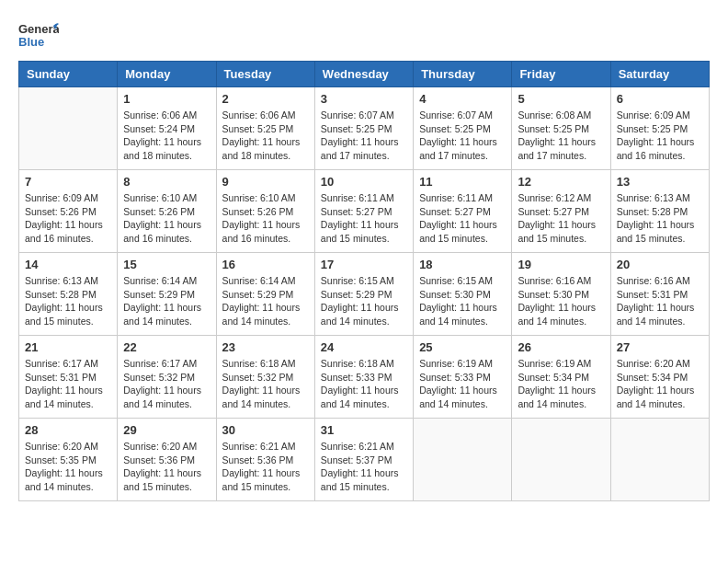  What do you see at coordinates (266, 348) in the screenshot?
I see `day-number: 23` at bounding box center [266, 348].